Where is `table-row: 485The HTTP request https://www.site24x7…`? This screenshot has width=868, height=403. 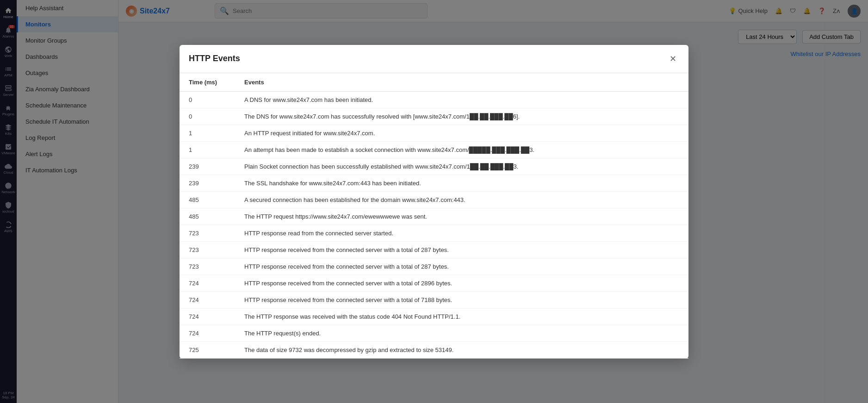
table-row: 485The HTTP request https://www.site24x7… is located at coordinates (434, 216).